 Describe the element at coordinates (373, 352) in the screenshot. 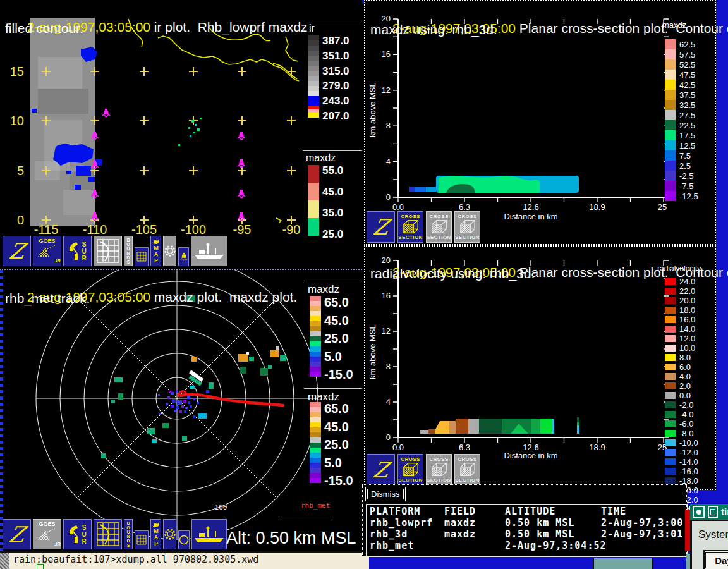

I see `y-axis-label: km above MSL` at that location.